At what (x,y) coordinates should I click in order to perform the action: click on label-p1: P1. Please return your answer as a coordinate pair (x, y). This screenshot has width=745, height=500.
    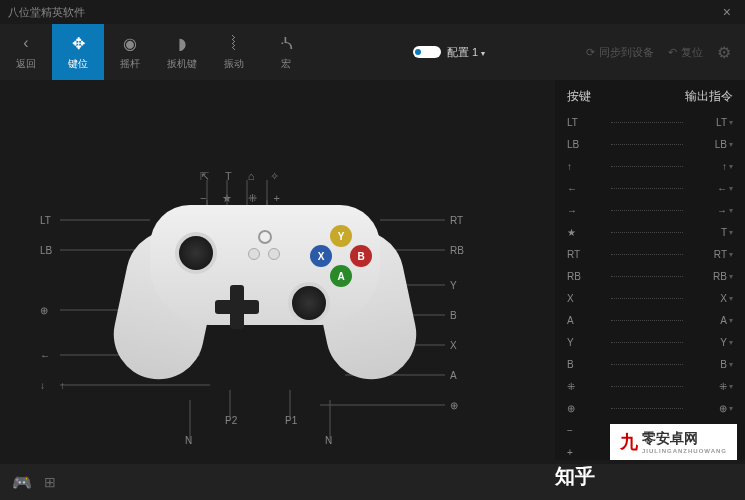
    Looking at the image, I should click on (291, 420).